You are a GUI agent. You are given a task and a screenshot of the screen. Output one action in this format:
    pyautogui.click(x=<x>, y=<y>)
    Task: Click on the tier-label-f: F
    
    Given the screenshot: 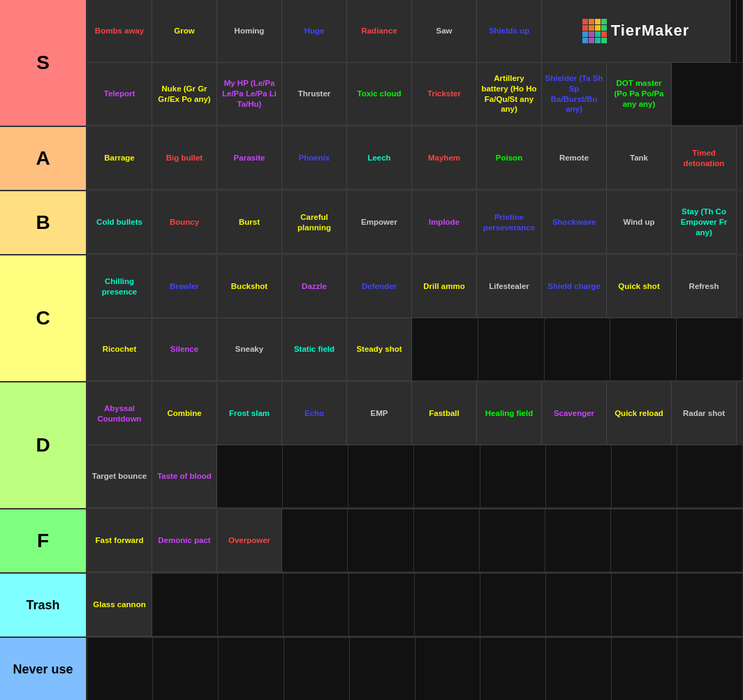 What is the action you would take?
    pyautogui.click(x=43, y=541)
    